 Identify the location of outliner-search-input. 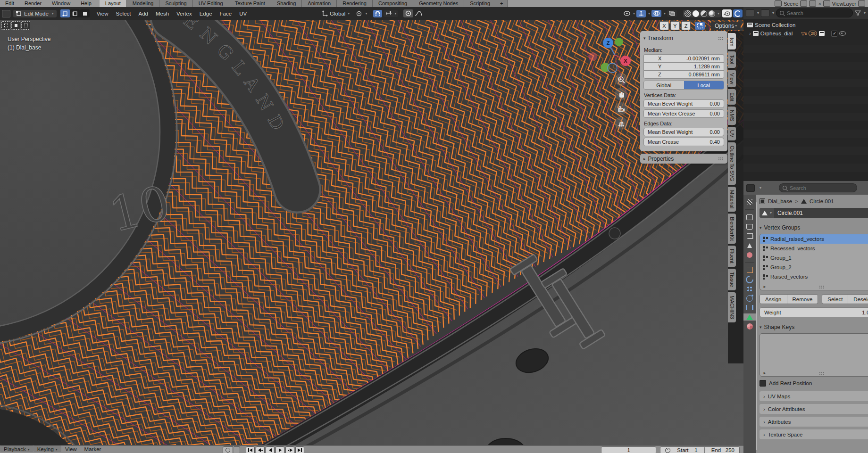
(818, 13).